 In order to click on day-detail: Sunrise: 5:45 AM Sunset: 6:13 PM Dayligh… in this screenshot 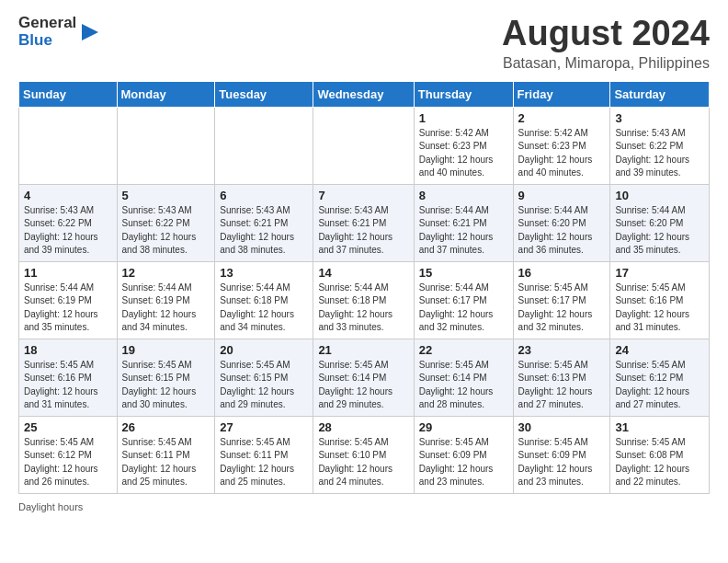, I will do `click(563, 385)`.